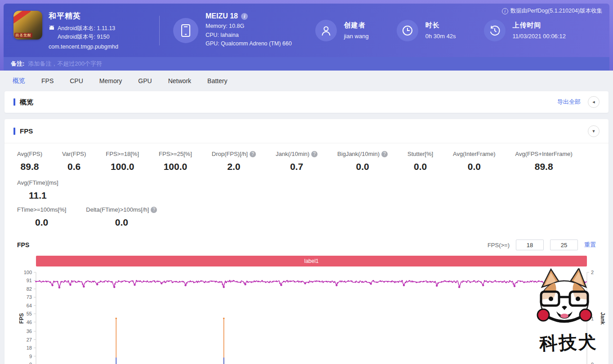 Image resolution: width=613 pixels, height=364 pixels. What do you see at coordinates (356, 36) in the screenshot?
I see `creator-value: jian wang` at bounding box center [356, 36].